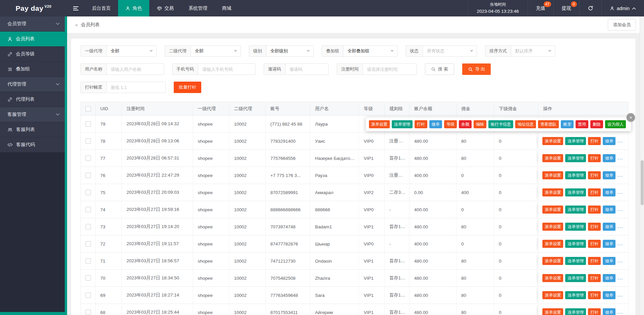  Describe the element at coordinates (34, 99) in the screenshot. I see `sidebar-item-agent-list: 代理列表` at that location.